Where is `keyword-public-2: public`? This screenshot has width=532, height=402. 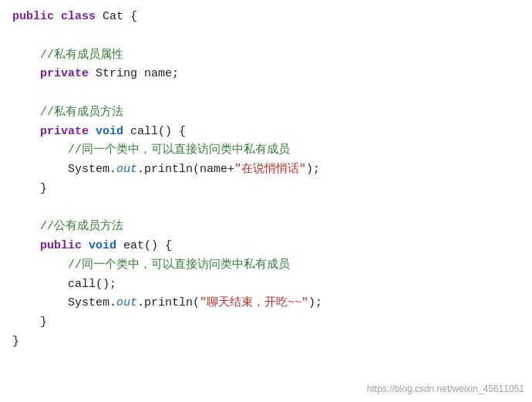 keyword-public-2: public is located at coordinates (61, 245).